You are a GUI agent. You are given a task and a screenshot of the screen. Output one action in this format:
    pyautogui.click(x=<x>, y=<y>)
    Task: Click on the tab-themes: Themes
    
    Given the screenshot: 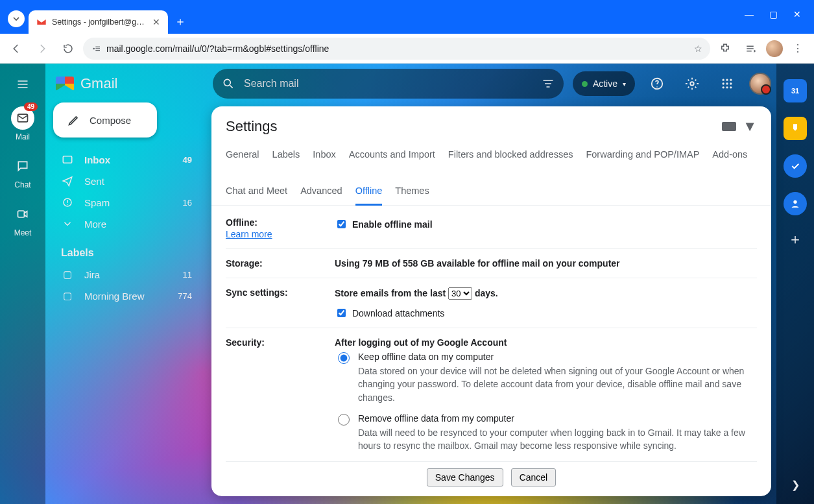 What is the action you would take?
    pyautogui.click(x=412, y=193)
    